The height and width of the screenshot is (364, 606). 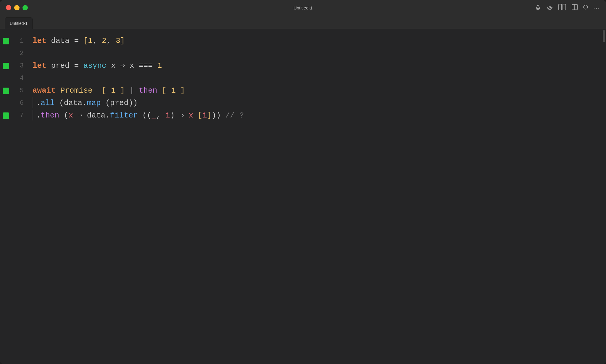 I want to click on line-num-7: 7, so click(x=22, y=116).